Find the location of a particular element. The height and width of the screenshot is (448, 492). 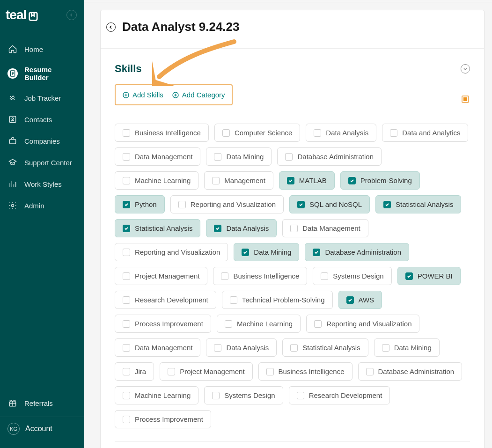

skill-chip: Management is located at coordinates (239, 181).